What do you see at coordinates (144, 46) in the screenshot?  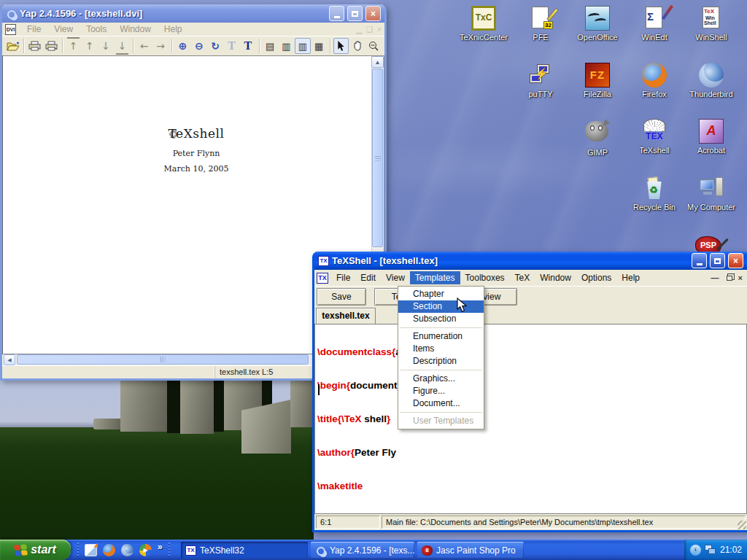 I see `back-button: ←` at bounding box center [144, 46].